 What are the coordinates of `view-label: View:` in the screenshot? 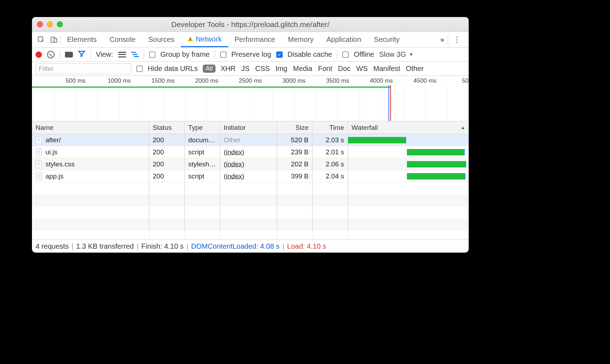 It's located at (104, 55).